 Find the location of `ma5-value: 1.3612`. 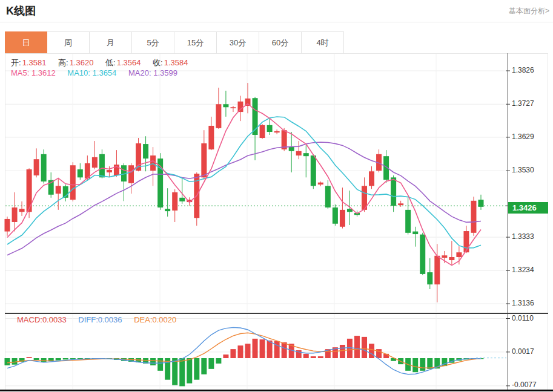

ma5-value: 1.3612 is located at coordinates (44, 73).